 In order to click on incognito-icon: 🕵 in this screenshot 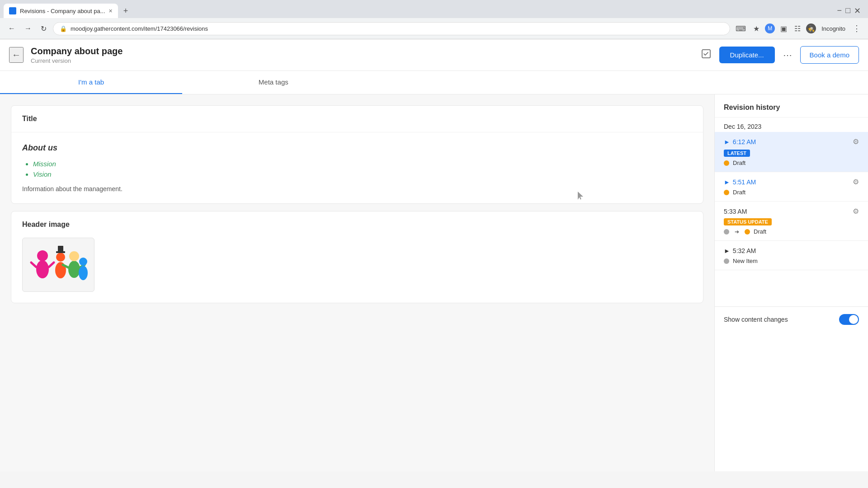, I will do `click(811, 28)`.